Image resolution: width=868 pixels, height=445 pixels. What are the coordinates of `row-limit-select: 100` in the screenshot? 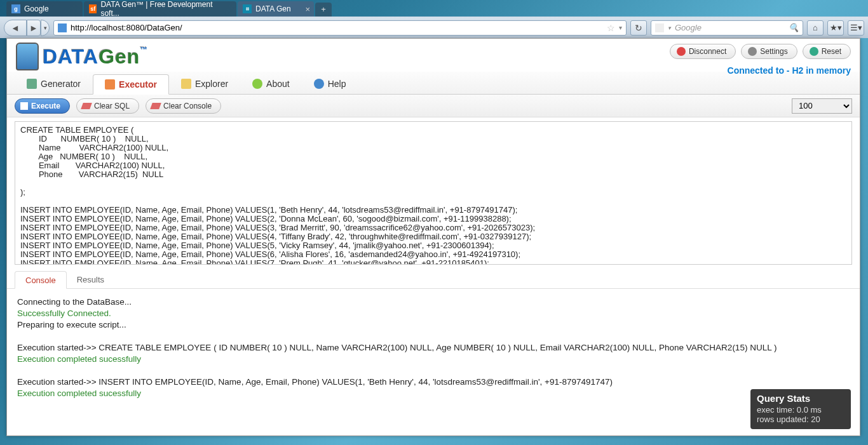 It's located at (822, 106).